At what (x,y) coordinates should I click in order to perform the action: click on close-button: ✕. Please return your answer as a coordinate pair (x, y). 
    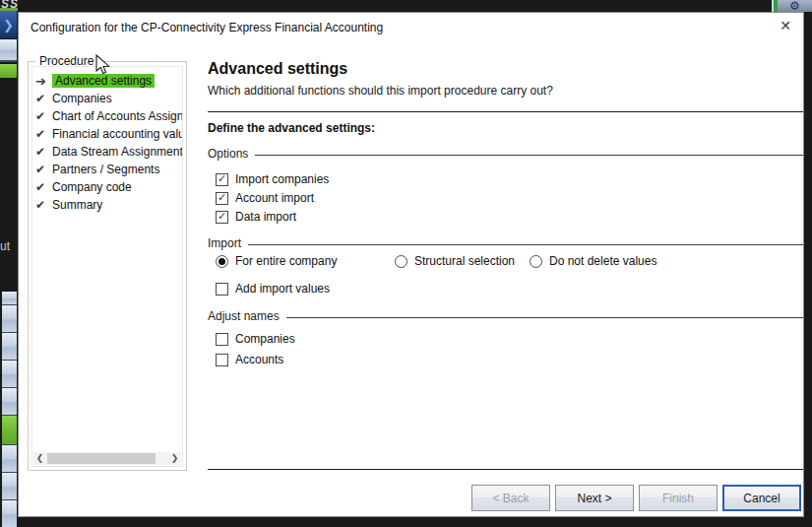
    Looking at the image, I should click on (785, 26).